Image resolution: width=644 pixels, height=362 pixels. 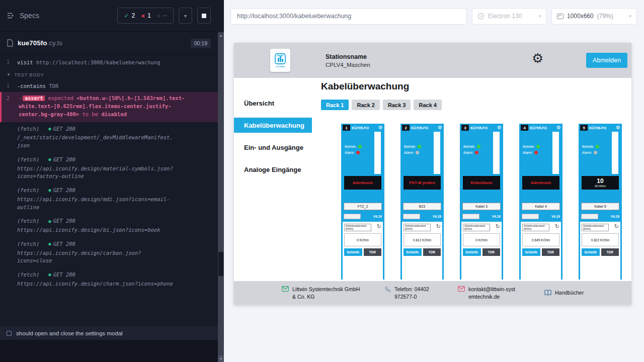 What do you see at coordinates (461, 289) in the screenshot?
I see `mail-icon` at bounding box center [461, 289].